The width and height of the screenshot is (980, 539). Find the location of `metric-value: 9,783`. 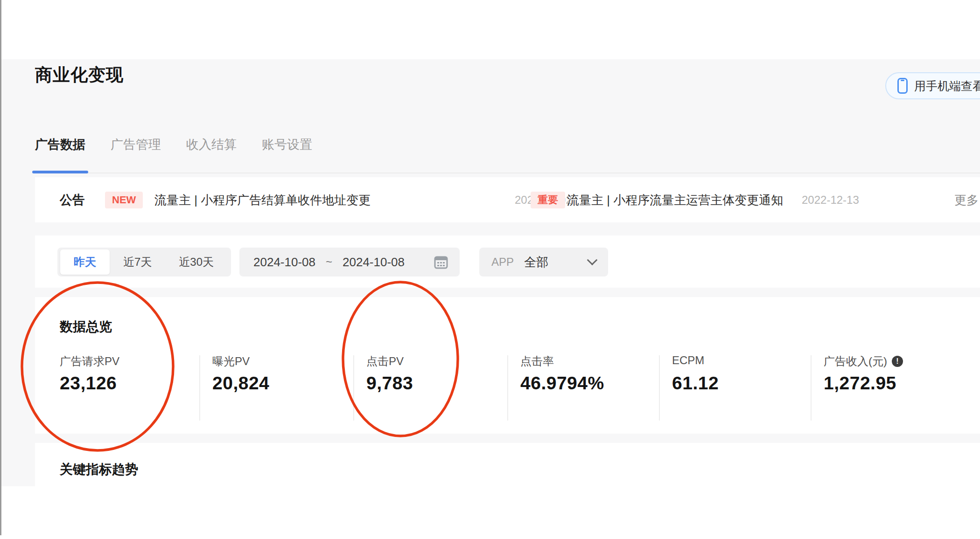

metric-value: 9,783 is located at coordinates (390, 383).